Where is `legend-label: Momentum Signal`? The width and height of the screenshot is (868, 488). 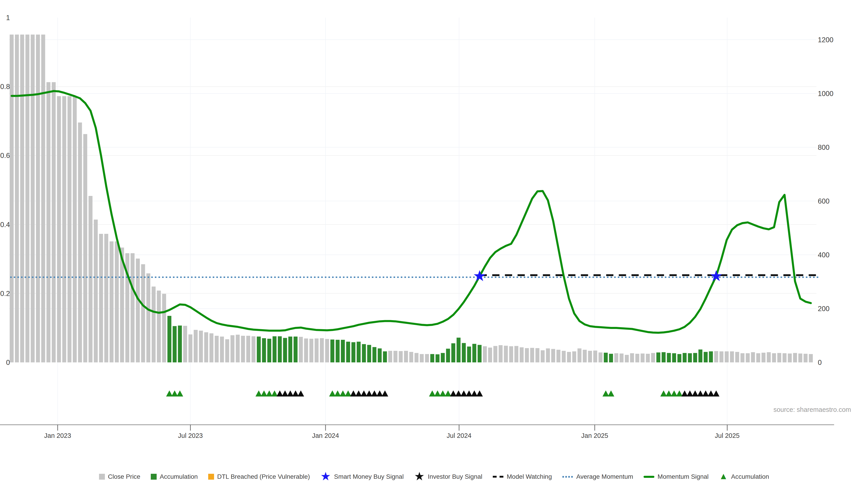 legend-label: Momentum Signal is located at coordinates (683, 477).